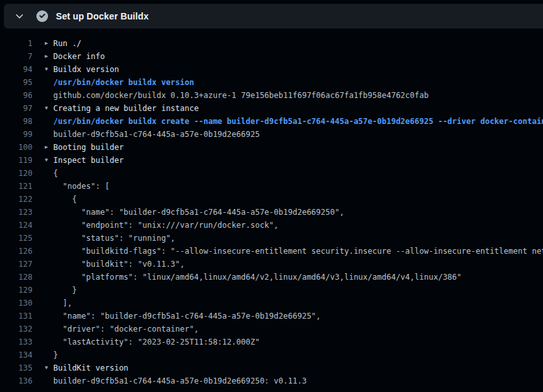 This screenshot has width=543, height=392. I want to click on line-number: 131, so click(16, 316).